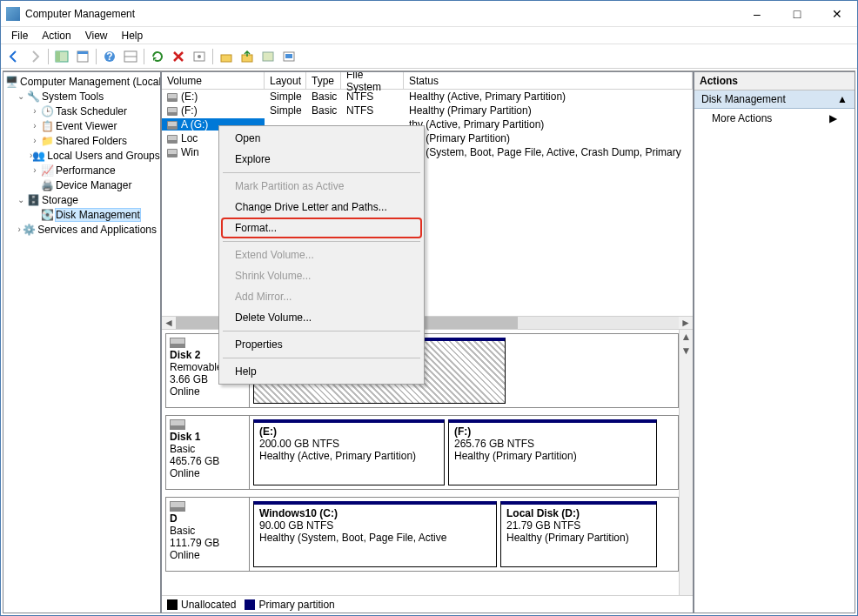  I want to click on delete-button, so click(178, 57).